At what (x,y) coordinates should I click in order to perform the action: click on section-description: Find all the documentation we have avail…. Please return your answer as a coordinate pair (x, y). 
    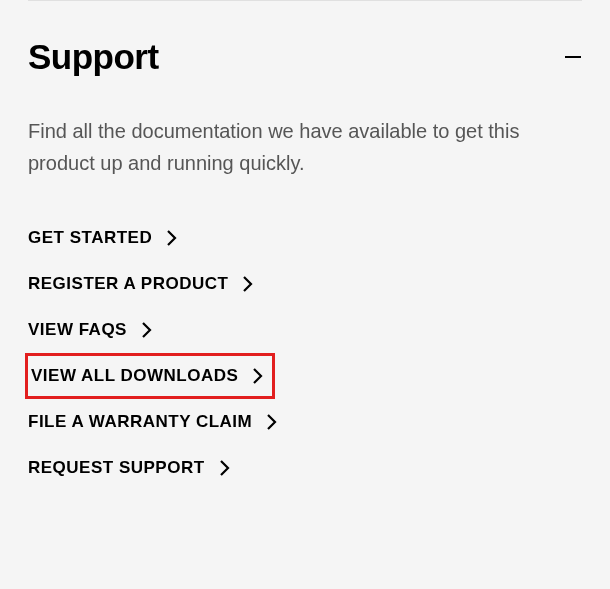
    Looking at the image, I should click on (305, 147).